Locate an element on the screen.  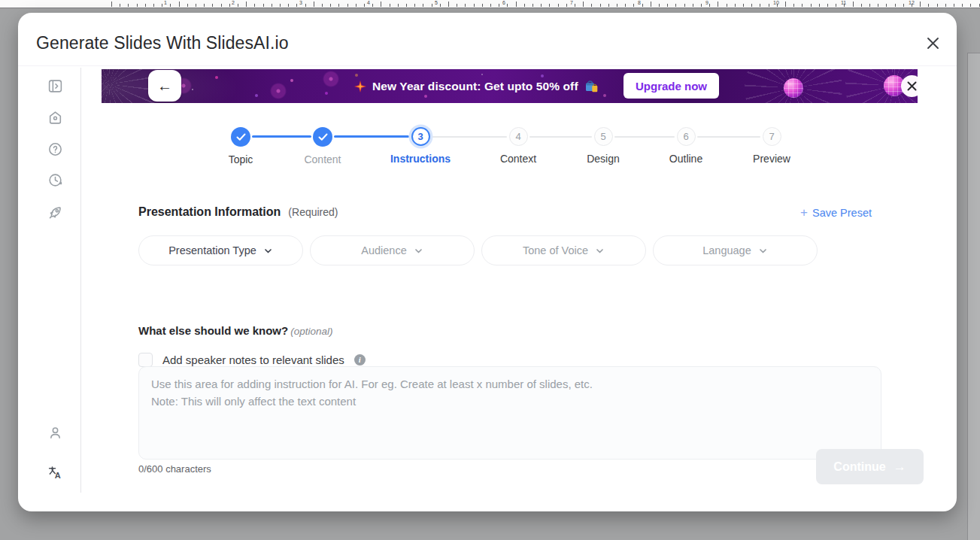
step-number-circle: 6 is located at coordinates (686, 137).